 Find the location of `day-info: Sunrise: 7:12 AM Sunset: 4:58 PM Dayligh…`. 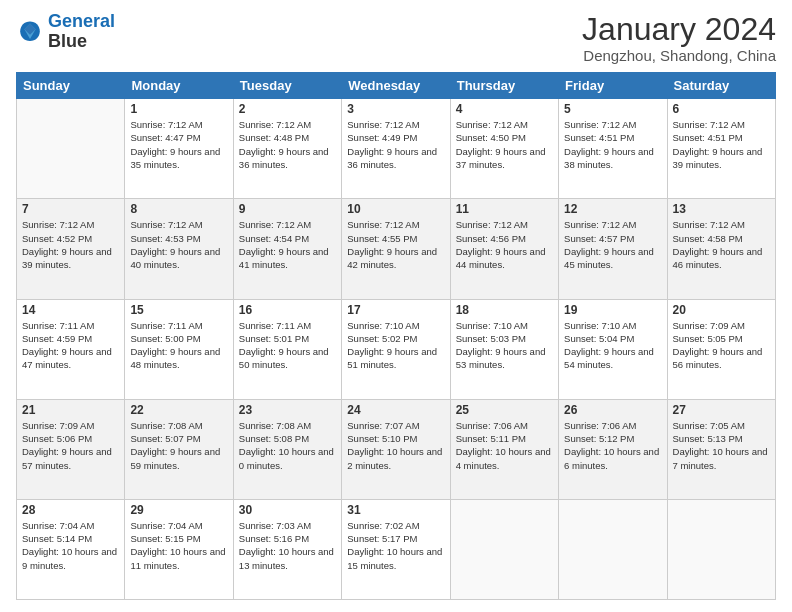

day-info: Sunrise: 7:12 AM Sunset: 4:58 PM Dayligh… is located at coordinates (722, 244).